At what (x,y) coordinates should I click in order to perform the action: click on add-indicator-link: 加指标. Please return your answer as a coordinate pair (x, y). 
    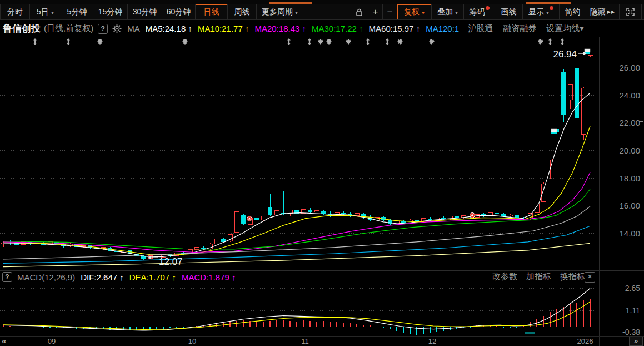
    Looking at the image, I should click on (539, 277).